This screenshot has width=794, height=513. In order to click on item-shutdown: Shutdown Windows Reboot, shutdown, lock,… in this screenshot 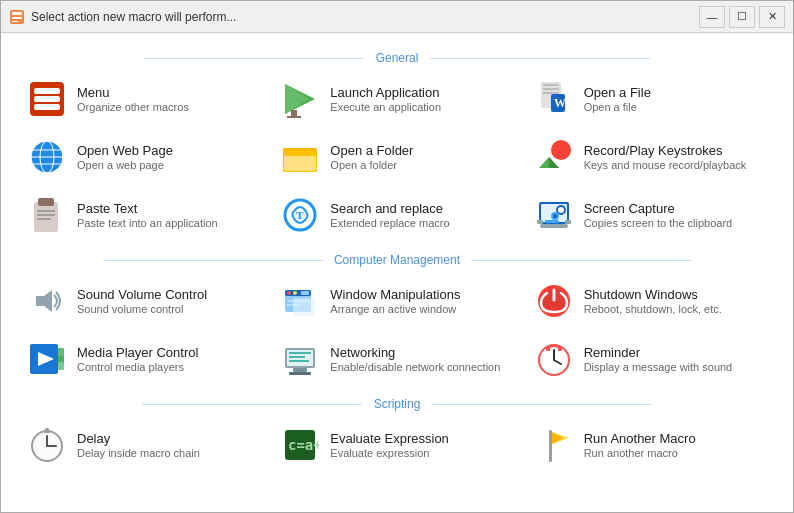, I will do `click(650, 301)`.